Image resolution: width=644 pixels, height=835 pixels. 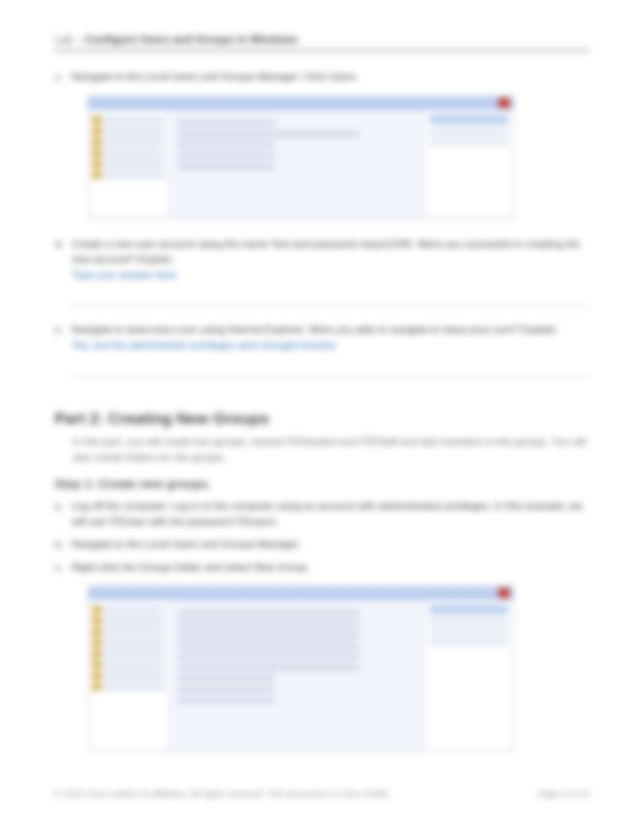 I want to click on screenshot-groups-manager, so click(x=301, y=668).